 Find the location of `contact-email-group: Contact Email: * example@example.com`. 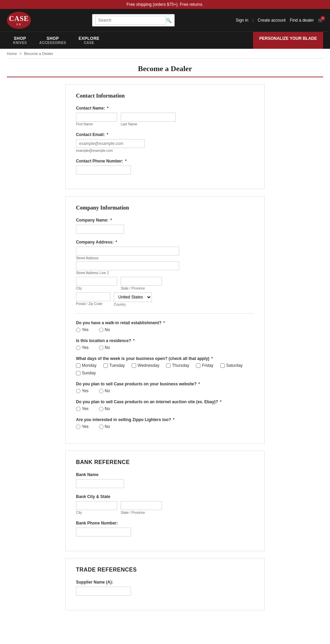

contact-email-group: Contact Email: * example@example.com is located at coordinates (165, 142).